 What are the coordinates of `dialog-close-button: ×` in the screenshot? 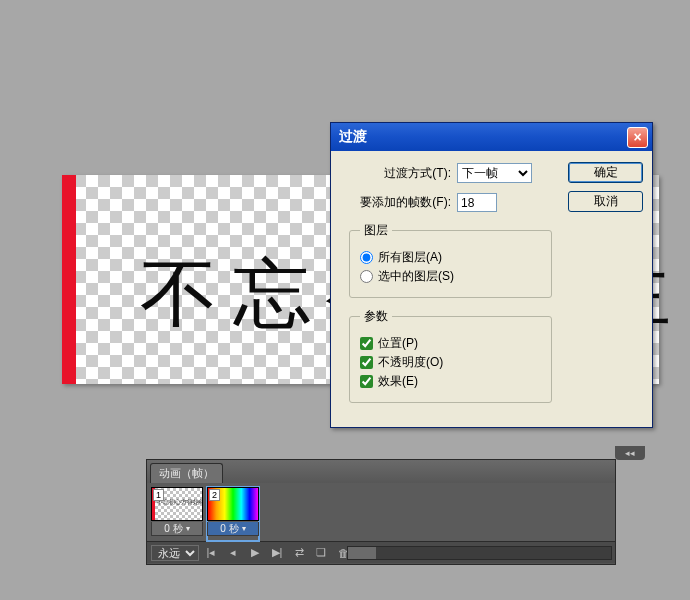 It's located at (638, 138).